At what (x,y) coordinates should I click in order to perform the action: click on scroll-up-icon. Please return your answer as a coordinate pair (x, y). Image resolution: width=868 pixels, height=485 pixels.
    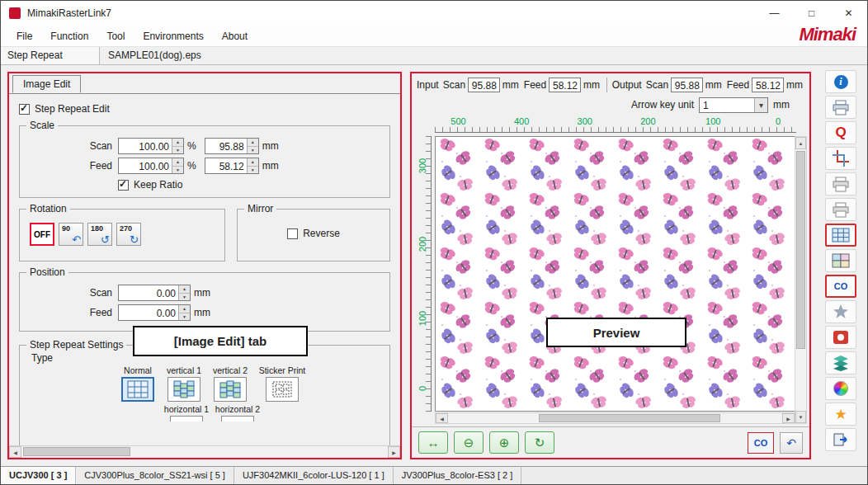
    Looking at the image, I should click on (800, 144).